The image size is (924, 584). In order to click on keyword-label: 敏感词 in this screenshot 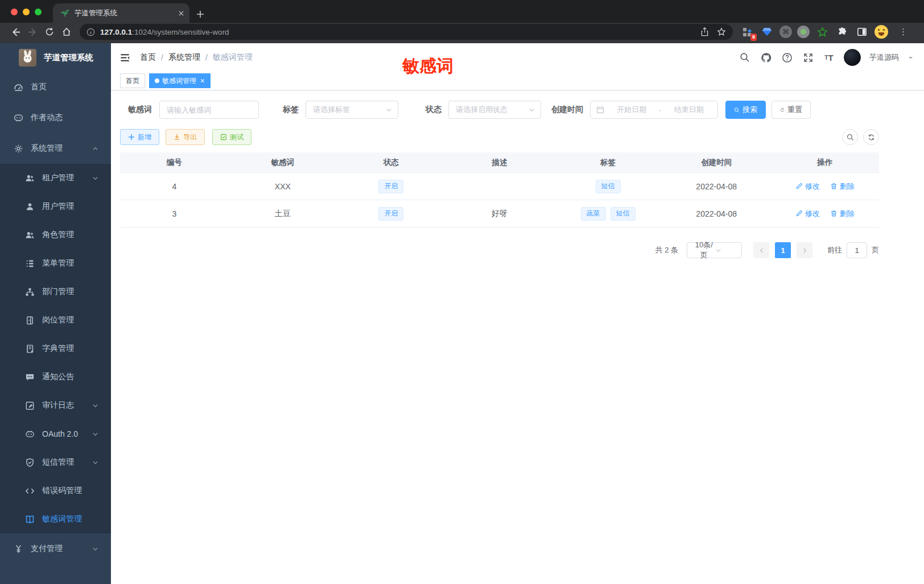, I will do `click(136, 110)`.